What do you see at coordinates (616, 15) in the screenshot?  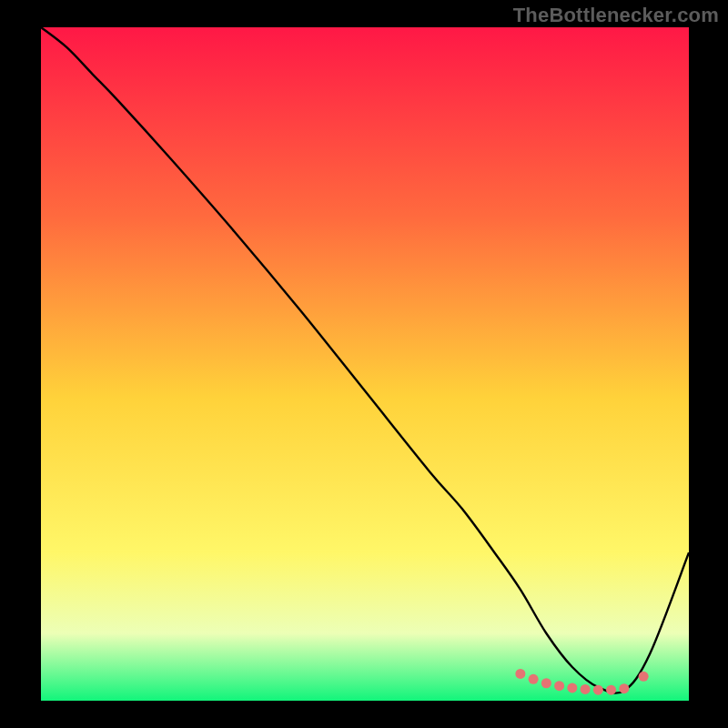 I see `attribution-label: TheBottlenecker.com` at bounding box center [616, 15].